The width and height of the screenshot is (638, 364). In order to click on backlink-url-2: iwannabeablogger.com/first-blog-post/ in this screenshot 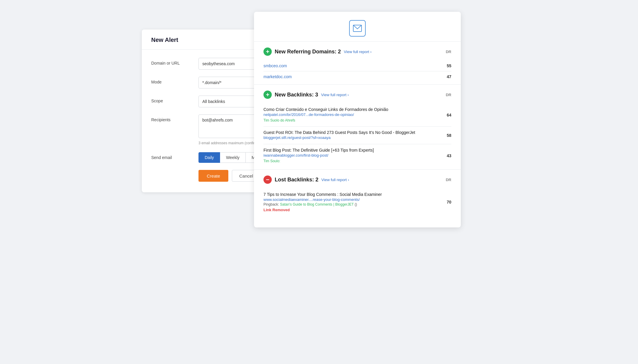, I will do `click(351, 155)`.